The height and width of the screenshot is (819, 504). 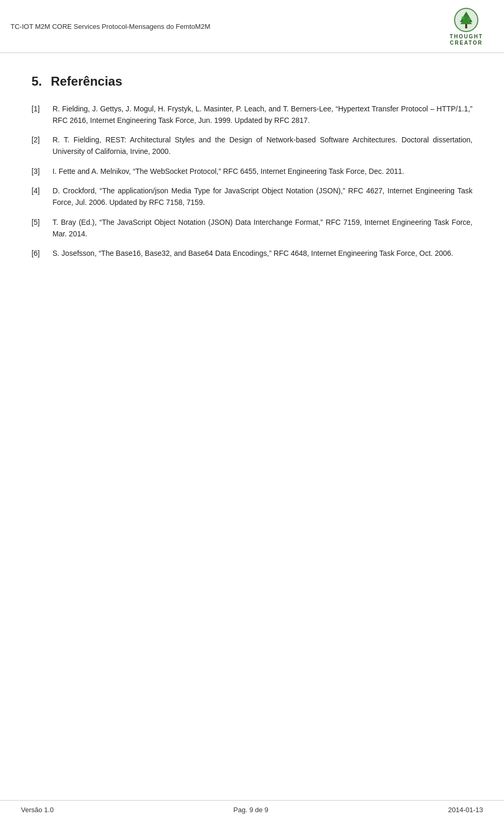 I want to click on ref-number-5: [5], so click(x=40, y=228).